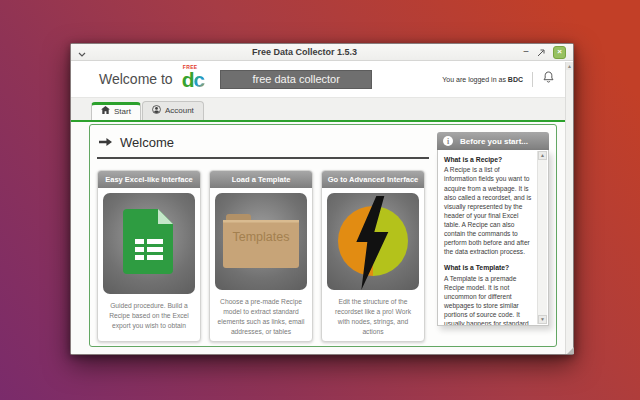  I want to click on before-you-start-sidebar: i Before you start... What is a Recipe? …, so click(493, 236).